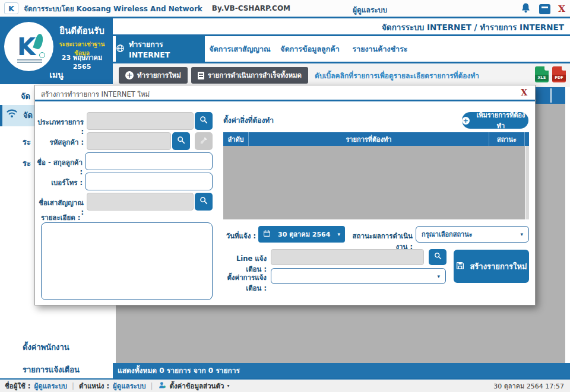 The image size is (570, 392). What do you see at coordinates (113, 8) in the screenshot?
I see `app-title: จัดการระบบโดย Koosang Wireless And Netwo…` at bounding box center [113, 8].